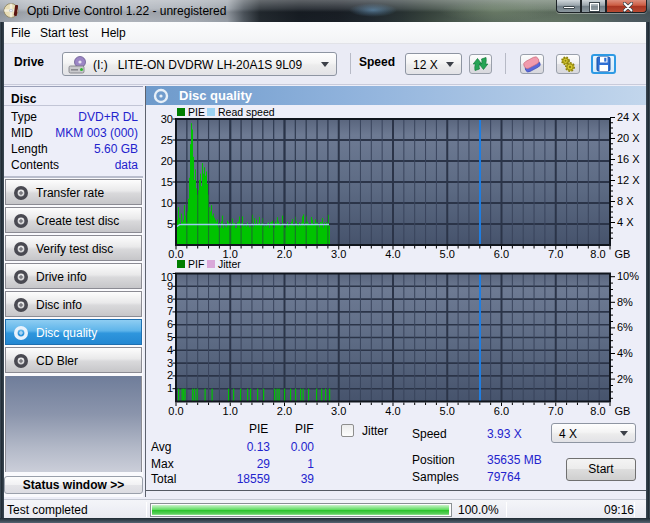 This screenshot has height=523, width=650. What do you see at coordinates (626, 222) in the screenshot?
I see `svg-text: 4 X` at bounding box center [626, 222].